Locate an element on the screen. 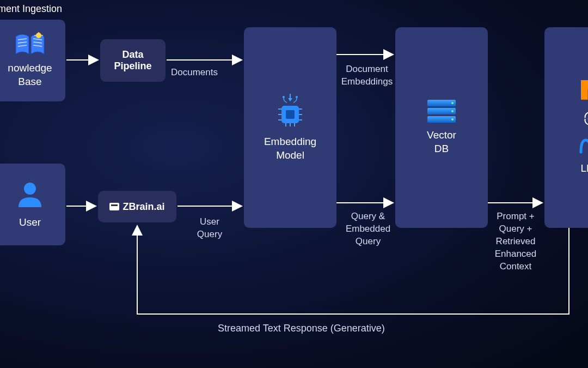 This screenshot has height=368, width=588. user-label: User is located at coordinates (30, 222).